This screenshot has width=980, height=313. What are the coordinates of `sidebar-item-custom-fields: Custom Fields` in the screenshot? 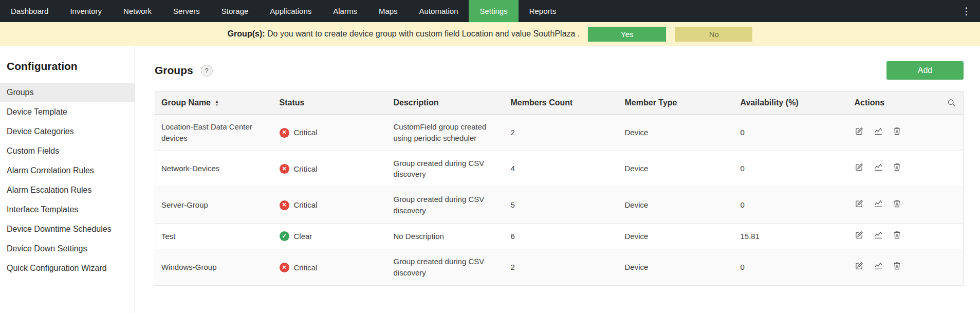 It's located at (67, 151).